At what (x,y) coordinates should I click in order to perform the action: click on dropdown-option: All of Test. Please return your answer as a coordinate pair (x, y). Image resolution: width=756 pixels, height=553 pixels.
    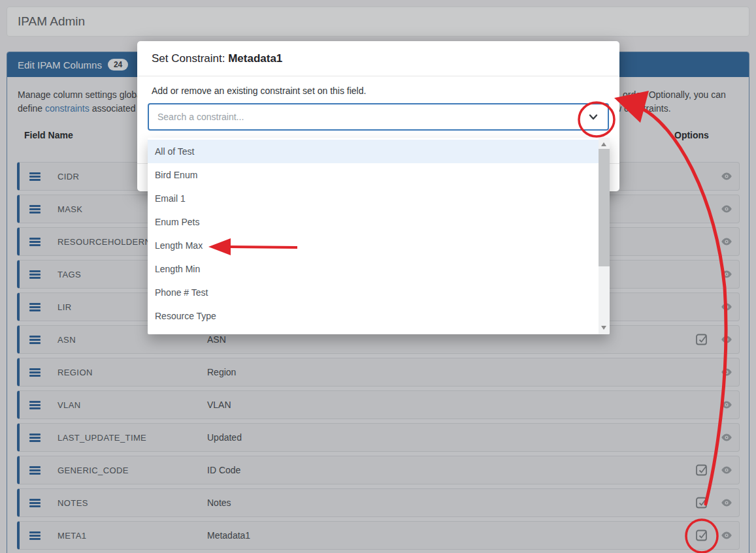
    Looking at the image, I should click on (379, 151).